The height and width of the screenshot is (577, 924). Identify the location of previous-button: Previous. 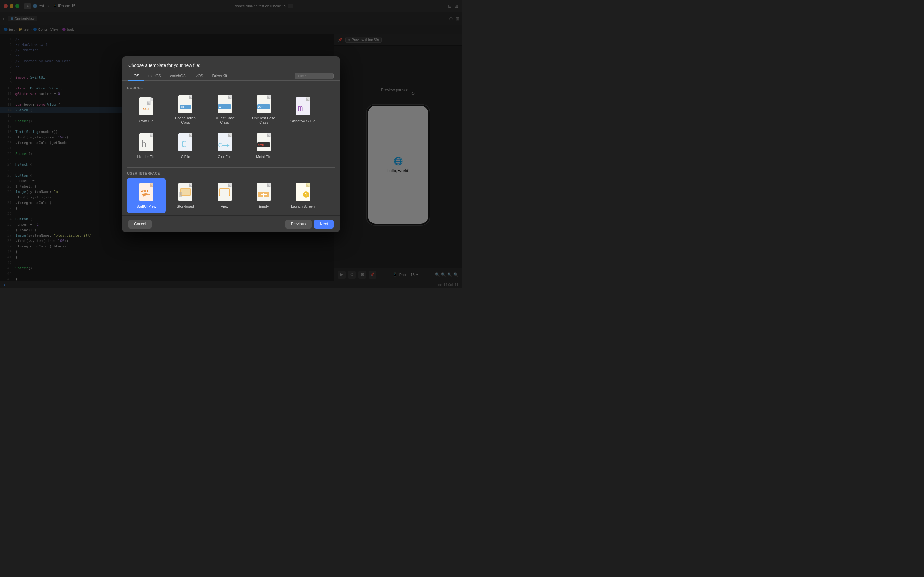
(299, 224).